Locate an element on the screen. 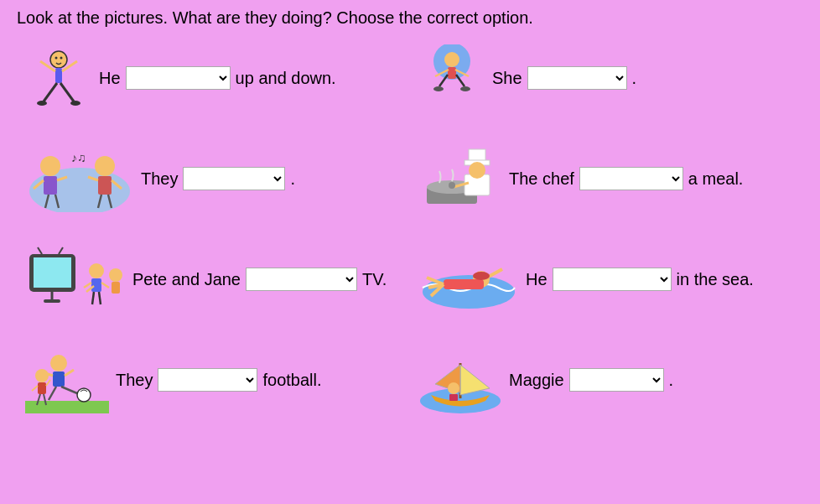 Image resolution: width=820 pixels, height=504 pixels. suffix-s5: TV. is located at coordinates (374, 280).